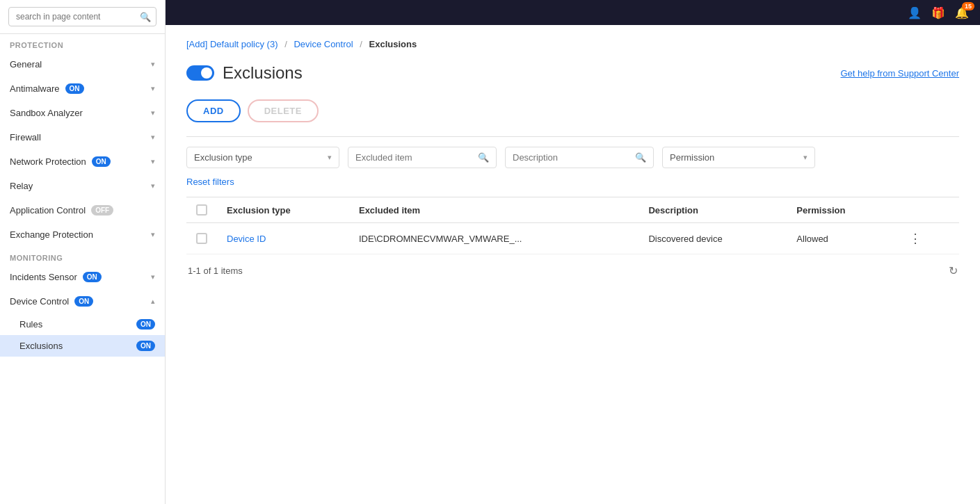 The height and width of the screenshot is (504, 980). What do you see at coordinates (915, 13) in the screenshot?
I see `user-icon: 👤` at bounding box center [915, 13].